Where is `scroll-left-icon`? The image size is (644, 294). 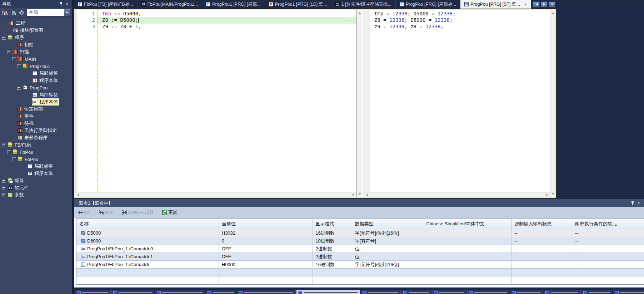 scroll-left-icon is located at coordinates (77, 195).